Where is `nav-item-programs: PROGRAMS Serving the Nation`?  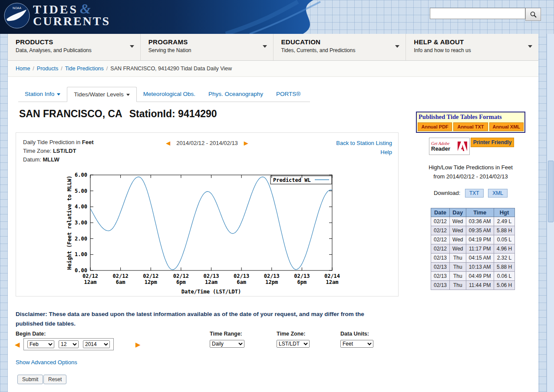 nav-item-programs: PROGRAMS Serving the Nation is located at coordinates (207, 47).